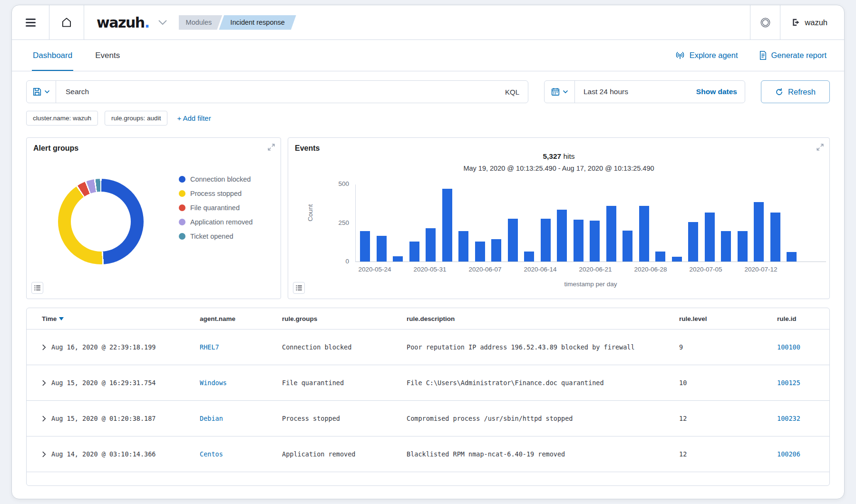  Describe the element at coordinates (344, 383) in the screenshot. I see `cell-rule-groups: File quarantined` at that location.